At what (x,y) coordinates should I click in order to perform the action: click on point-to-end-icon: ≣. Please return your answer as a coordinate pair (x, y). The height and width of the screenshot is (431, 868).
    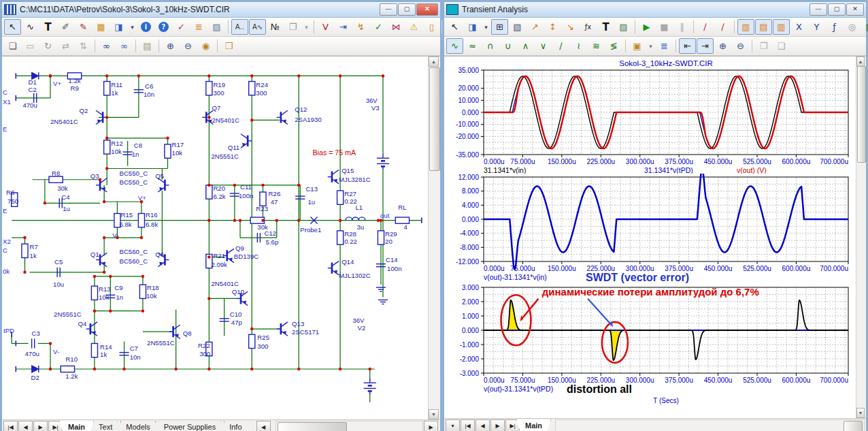
    Looking at the image, I should click on (199, 27).